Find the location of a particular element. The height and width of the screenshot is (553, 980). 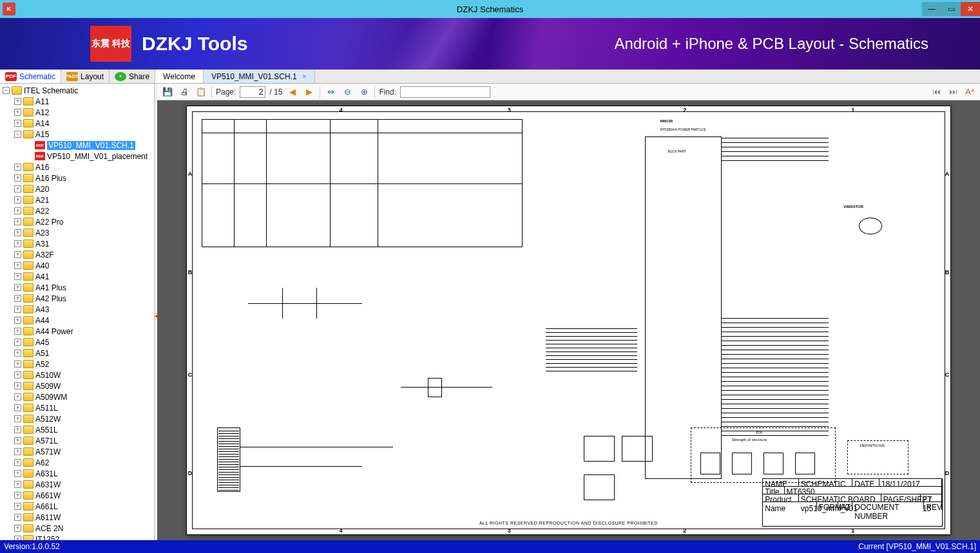

tree-folder: −A15 is located at coordinates (77, 134).